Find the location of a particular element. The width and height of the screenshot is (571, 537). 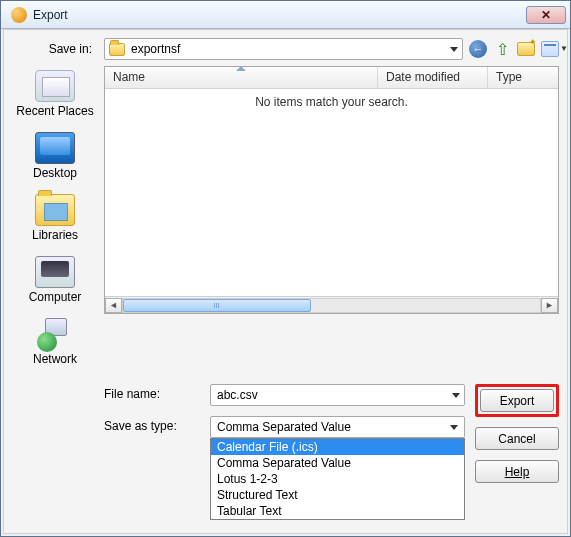

savetype-value: Comma Separated Value is located at coordinates (338, 427).